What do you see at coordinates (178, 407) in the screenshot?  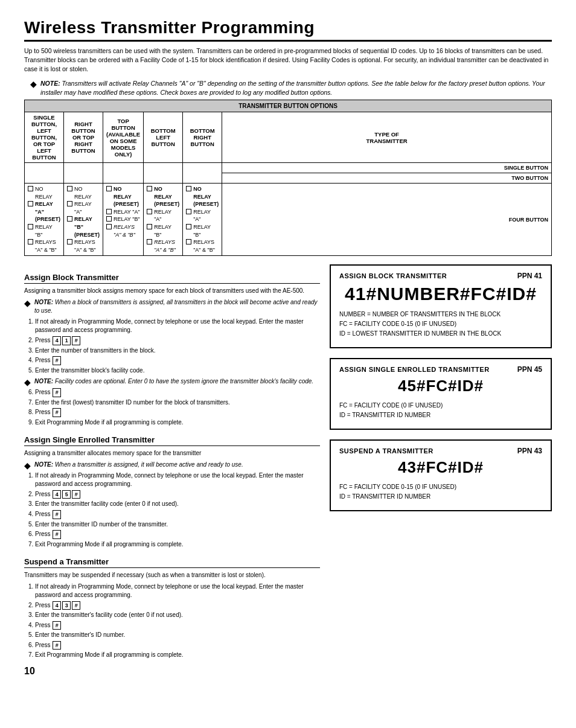 I see `assign-block-steps-cont: Press # Enter the first (lowest) transmi…` at bounding box center [178, 407].